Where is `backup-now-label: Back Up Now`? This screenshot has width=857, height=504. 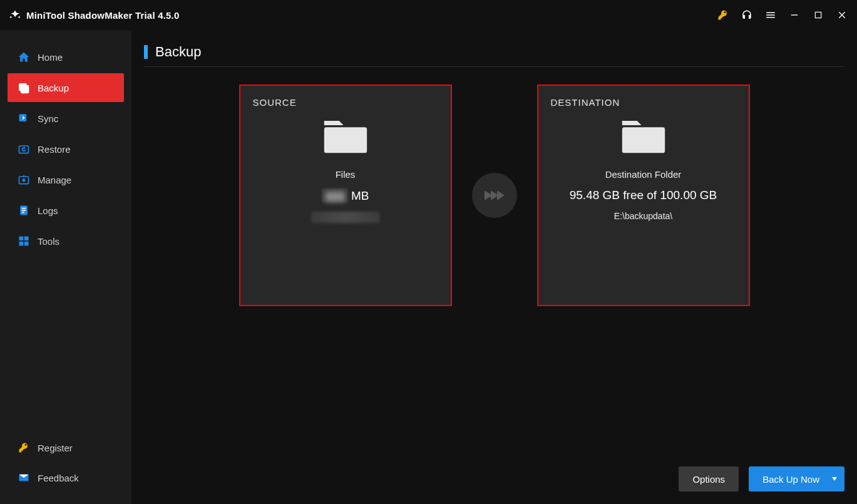 backup-now-label: Back Up Now is located at coordinates (791, 480).